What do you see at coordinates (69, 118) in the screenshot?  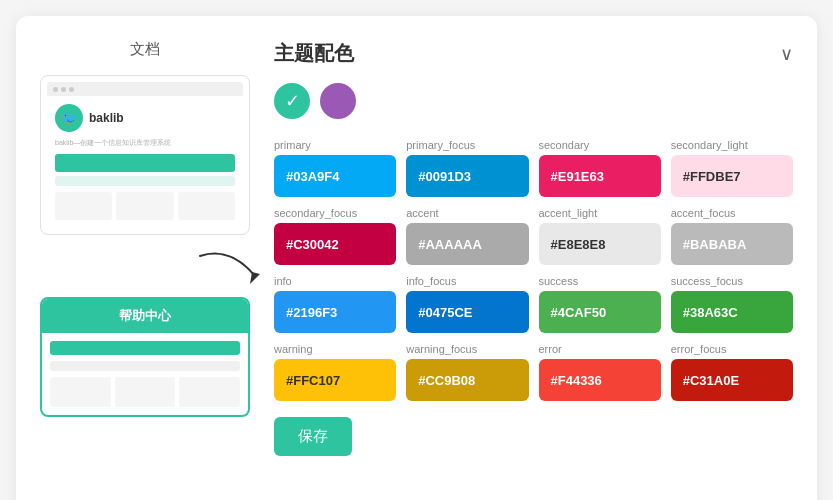 I see `baklib-bird-icon: 🐦` at bounding box center [69, 118].